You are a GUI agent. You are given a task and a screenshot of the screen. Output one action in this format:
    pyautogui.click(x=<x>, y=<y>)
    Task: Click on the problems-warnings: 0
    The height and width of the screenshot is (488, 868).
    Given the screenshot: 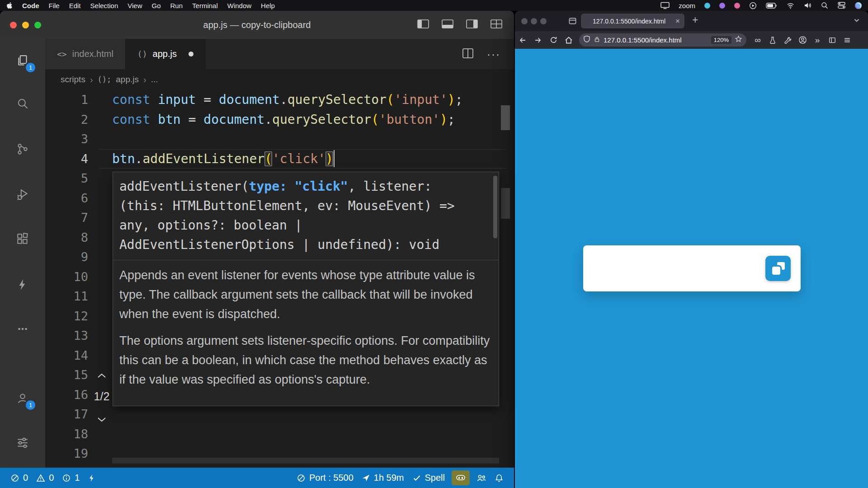 What is the action you would take?
    pyautogui.click(x=45, y=478)
    